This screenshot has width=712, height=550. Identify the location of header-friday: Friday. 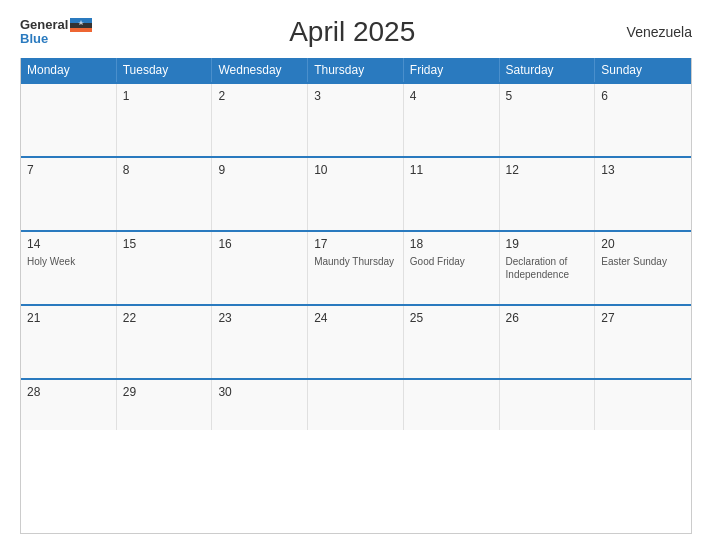
(452, 70).